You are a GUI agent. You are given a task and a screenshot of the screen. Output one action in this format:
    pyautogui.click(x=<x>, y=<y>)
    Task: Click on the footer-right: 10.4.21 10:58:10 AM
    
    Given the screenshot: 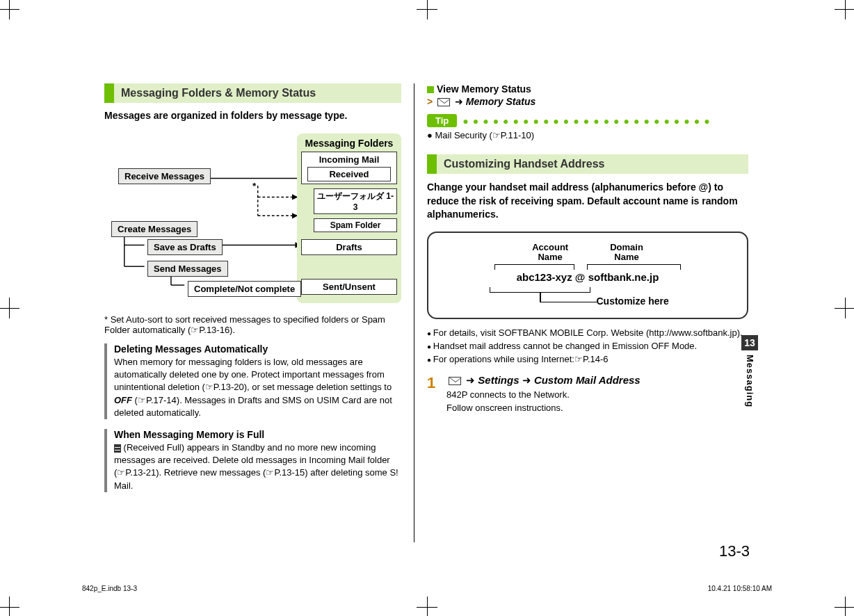 What is the action you would take?
    pyautogui.click(x=740, y=588)
    